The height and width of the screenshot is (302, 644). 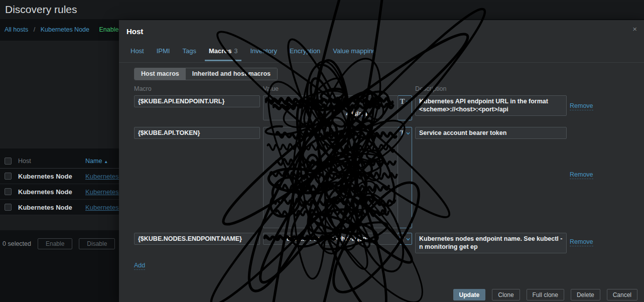 What do you see at coordinates (59, 161) in the screenshot?
I see `table-header-row: Host Name▲` at bounding box center [59, 161].